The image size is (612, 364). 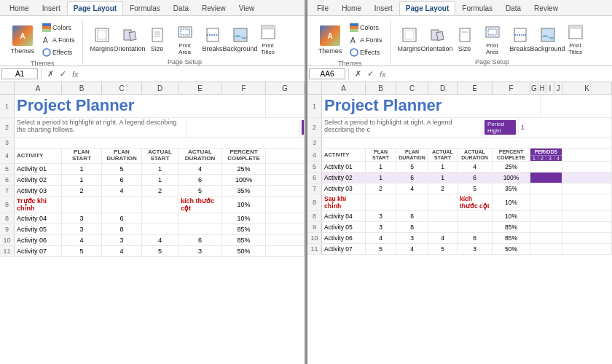 I want to click on act02-name-left: Activity 02, so click(x=38, y=180).